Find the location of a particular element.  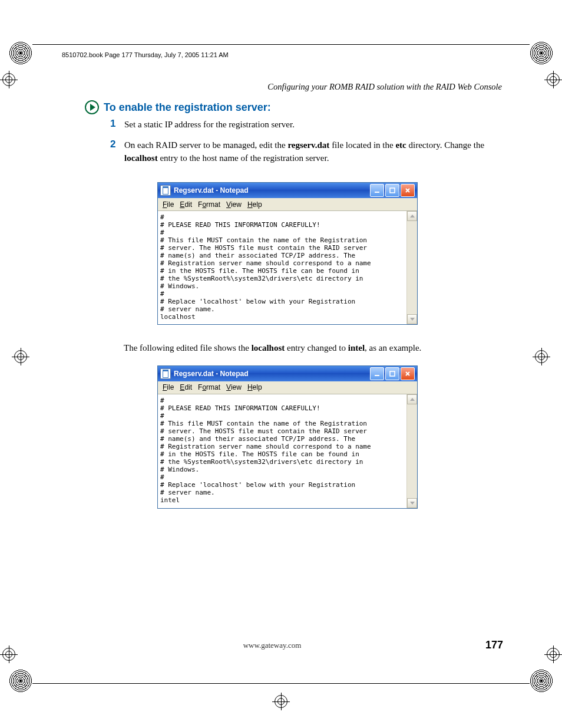

running-header: Configuring your ROMB RAID solution with… is located at coordinates (385, 87).